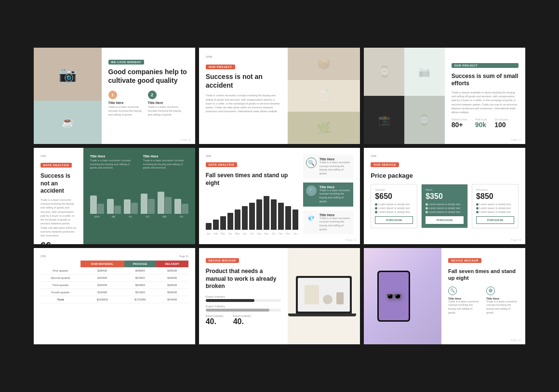 The width and height of the screenshot is (559, 392). What do you see at coordinates (465, 301) in the screenshot?
I see `slide9-icon1: 🔍 Title Here Trade is a basic economic c…` at bounding box center [465, 301].